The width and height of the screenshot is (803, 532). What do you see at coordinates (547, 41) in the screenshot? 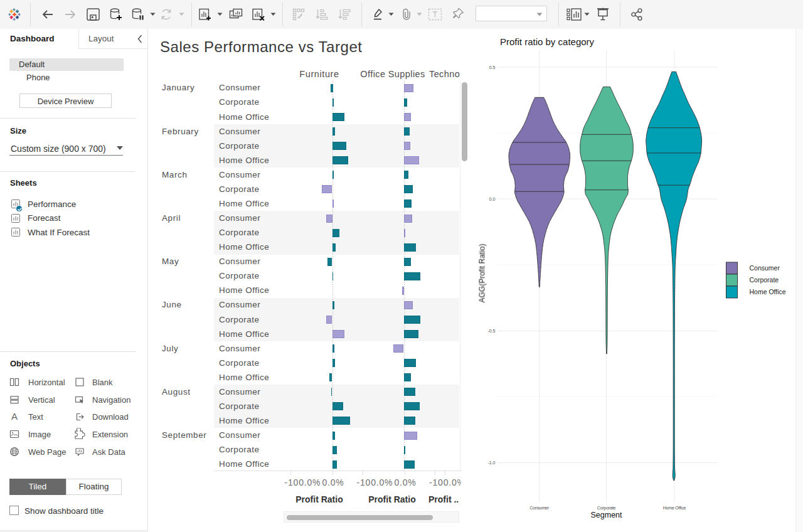
I see `svg-text: Profit ratio by category` at bounding box center [547, 41].